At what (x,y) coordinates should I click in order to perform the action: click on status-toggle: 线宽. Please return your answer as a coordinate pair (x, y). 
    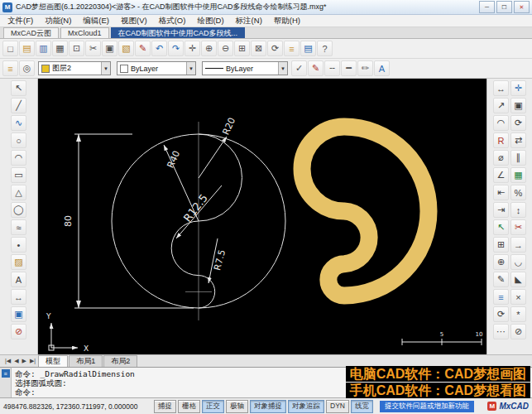
    Looking at the image, I should click on (362, 407).